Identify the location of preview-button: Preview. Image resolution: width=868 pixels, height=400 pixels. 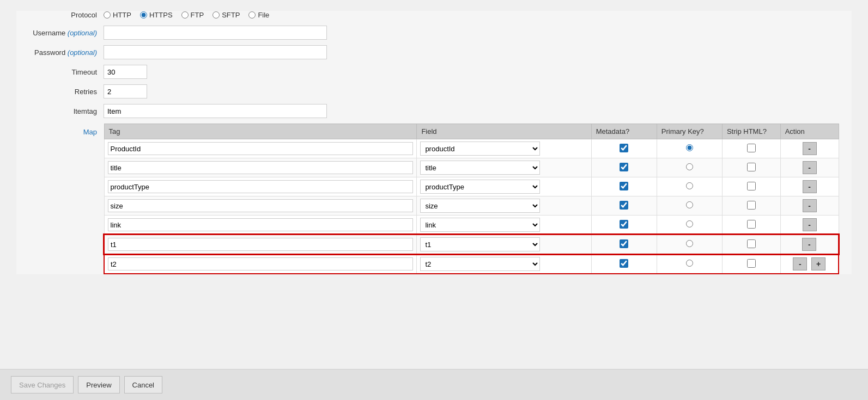
(99, 385).